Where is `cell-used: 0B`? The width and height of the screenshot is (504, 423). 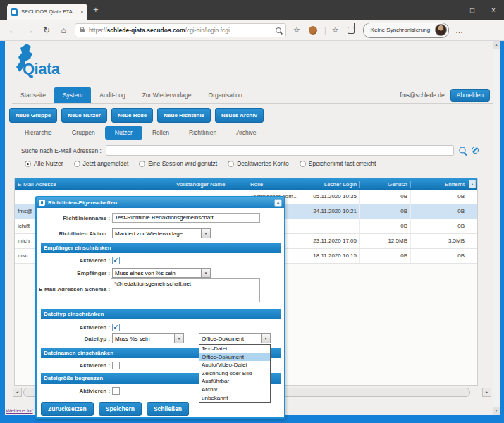 cell-used: 0B is located at coordinates (385, 226).